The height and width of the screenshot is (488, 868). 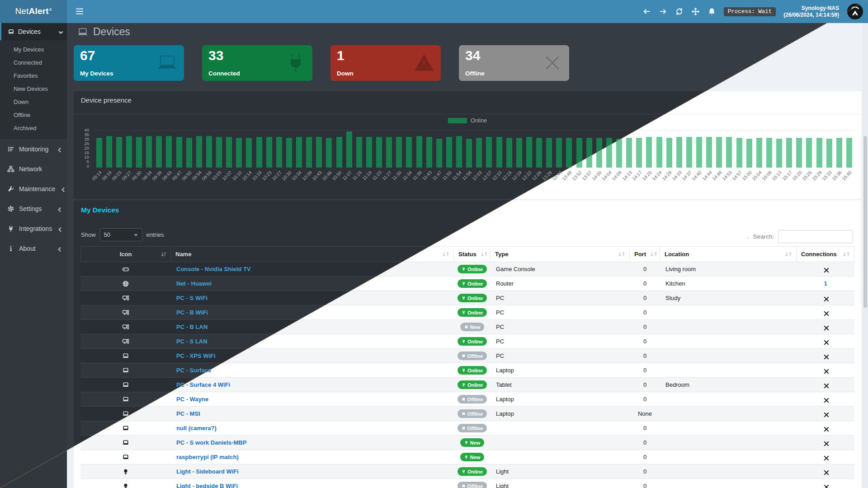 What do you see at coordinates (865, 256) in the screenshot?
I see `vertical-scrollbar` at bounding box center [865, 256].